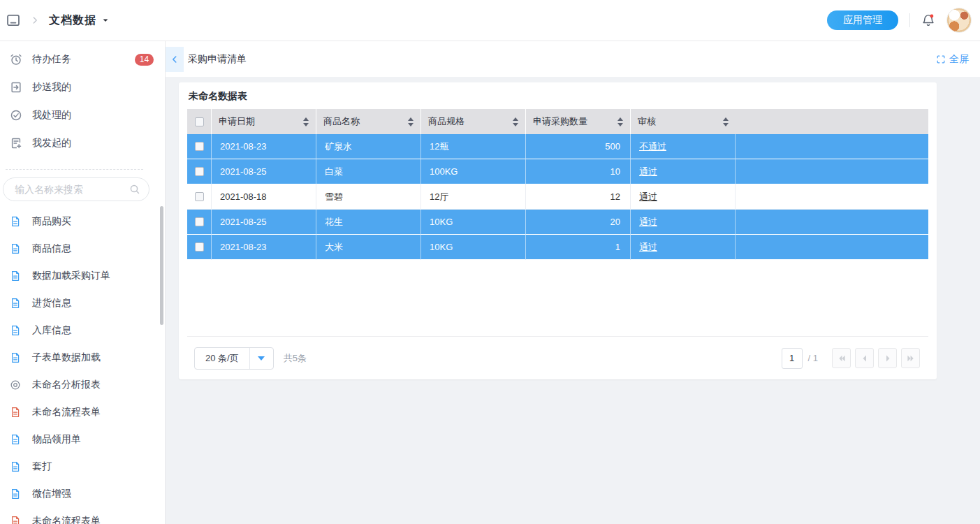 The image size is (980, 524). Describe the element at coordinates (237, 122) in the screenshot. I see `column-header-label: 申请日期` at that location.